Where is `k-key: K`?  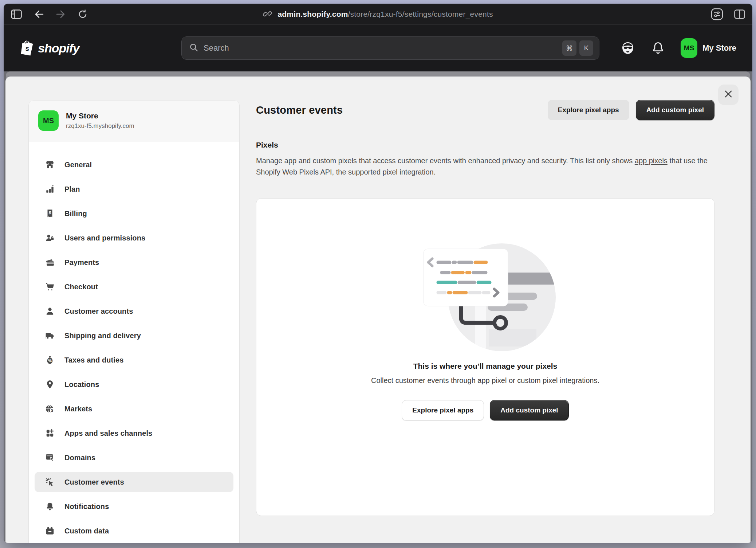 k-key: K is located at coordinates (586, 48).